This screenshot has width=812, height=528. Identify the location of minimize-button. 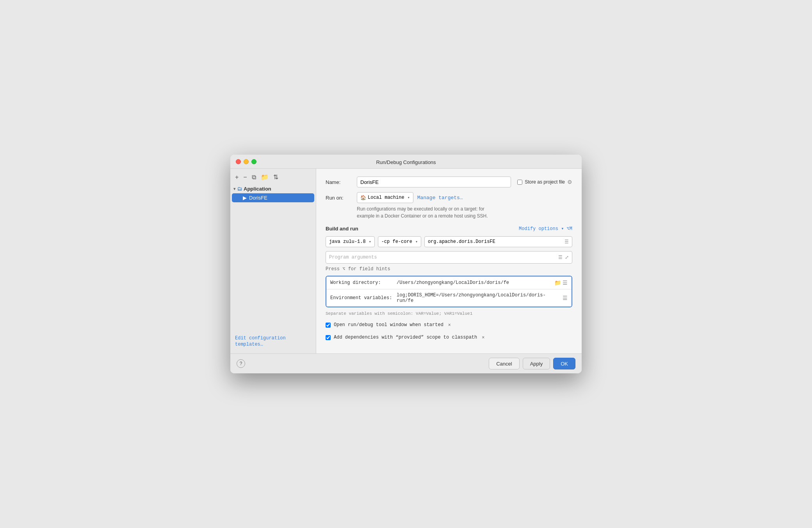
(246, 162).